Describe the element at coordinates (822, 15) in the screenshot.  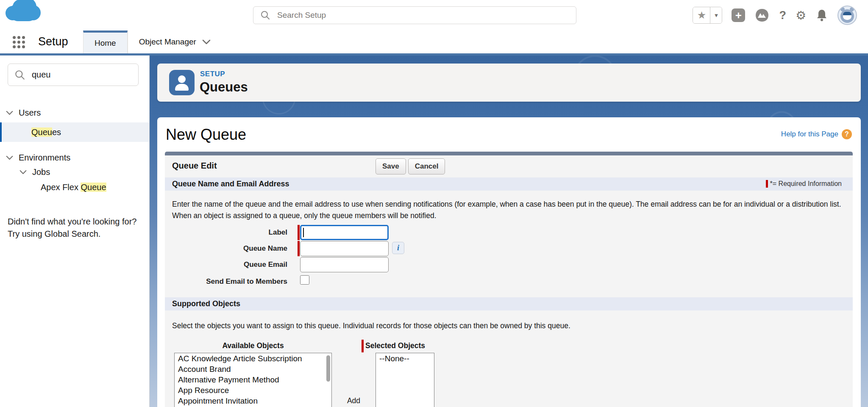
I see `notifications-bell-icon` at that location.